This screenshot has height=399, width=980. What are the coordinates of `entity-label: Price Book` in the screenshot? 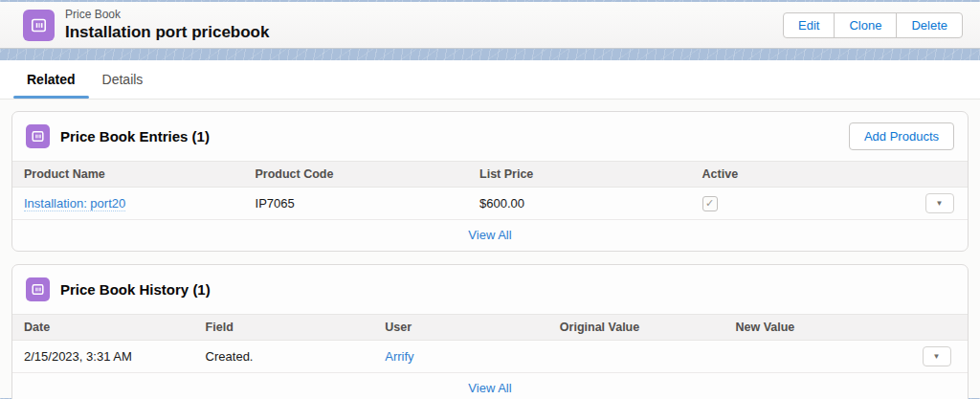 It's located at (424, 15).